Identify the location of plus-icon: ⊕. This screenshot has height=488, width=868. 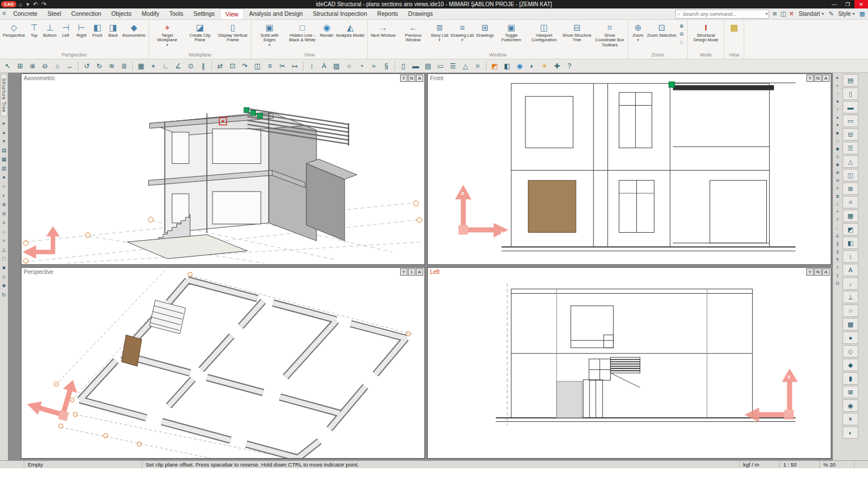
(837, 172).